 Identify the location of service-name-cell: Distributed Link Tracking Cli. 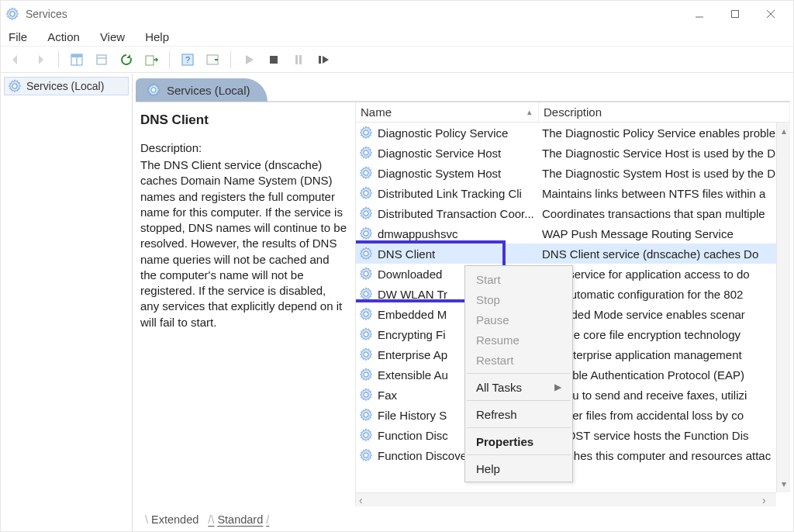
(447, 193).